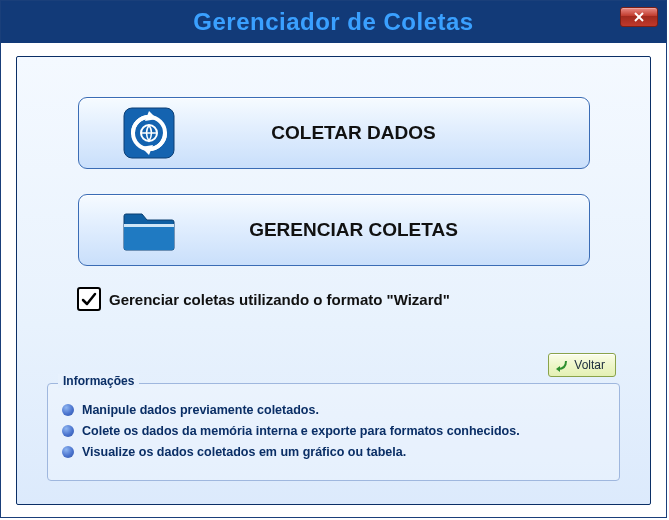 Image resolution: width=669 pixels, height=520 pixels. What do you see at coordinates (200, 410) in the screenshot?
I see `info-item-text: Manipule dados previamente coletados.` at bounding box center [200, 410].